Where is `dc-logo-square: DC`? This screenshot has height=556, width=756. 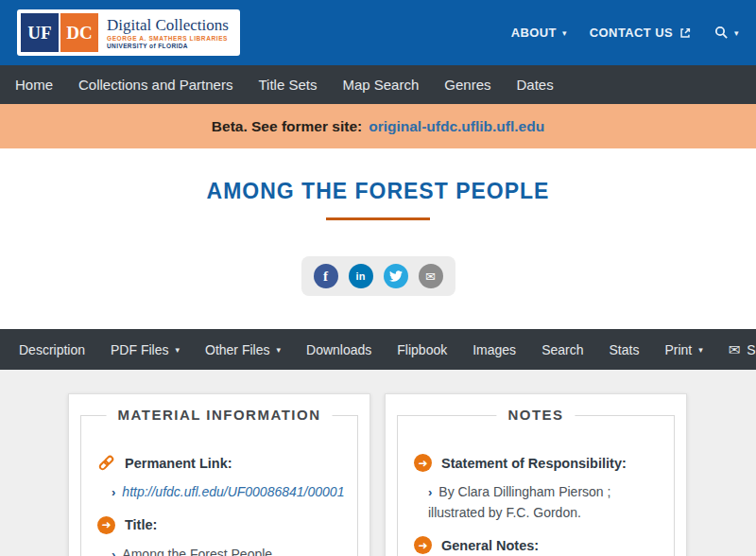 dc-logo-square: DC is located at coordinates (79, 32).